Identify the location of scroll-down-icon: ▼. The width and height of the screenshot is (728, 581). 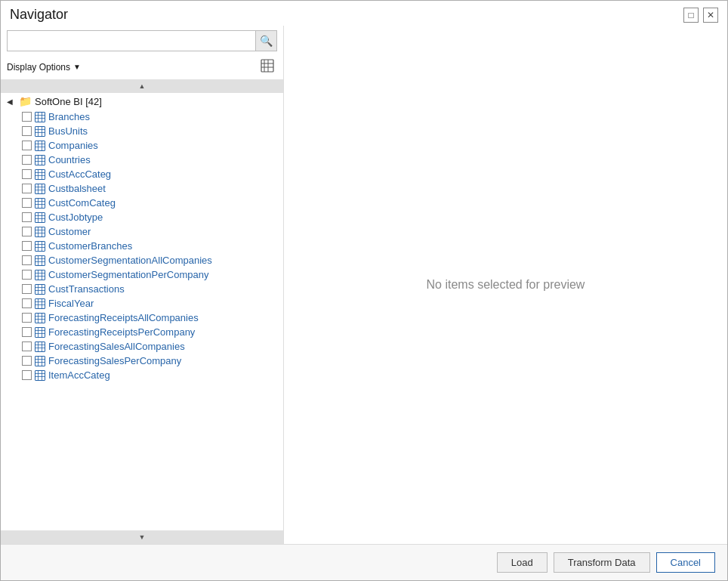
(142, 537).